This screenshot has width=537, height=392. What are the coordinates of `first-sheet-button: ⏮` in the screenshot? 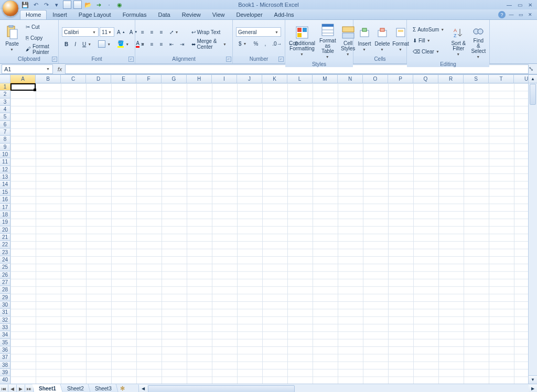 It's located at (4, 389).